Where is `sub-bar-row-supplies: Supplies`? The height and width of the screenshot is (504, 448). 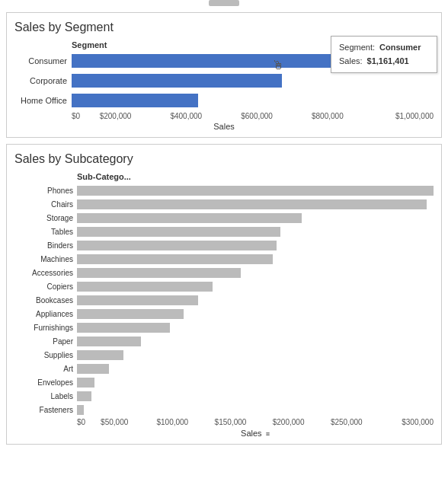 sub-bar-row-supplies: Supplies is located at coordinates (224, 355).